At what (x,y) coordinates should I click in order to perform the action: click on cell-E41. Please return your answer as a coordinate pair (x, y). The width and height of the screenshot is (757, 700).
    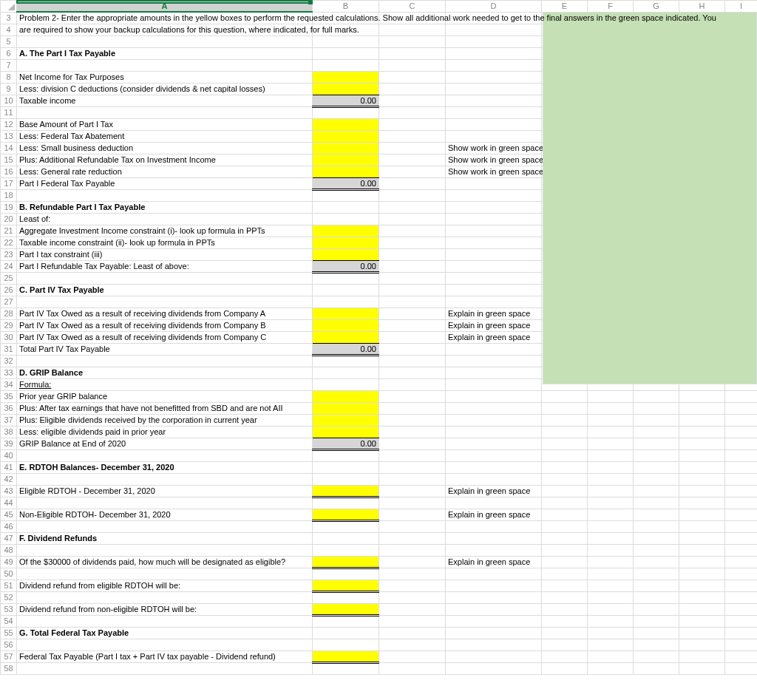
    Looking at the image, I should click on (565, 467).